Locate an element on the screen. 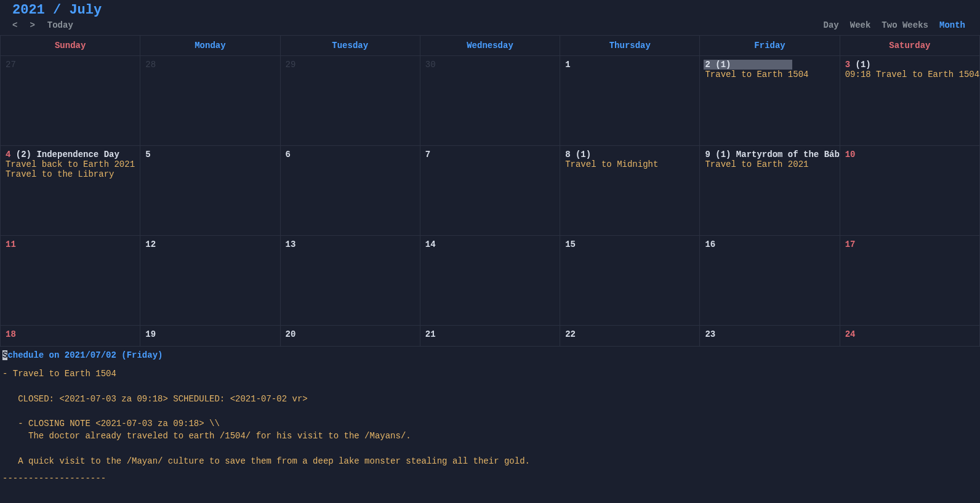 Image resolution: width=980 pixels, height=503 pixels. day-header-line: 29 is located at coordinates (350, 65).